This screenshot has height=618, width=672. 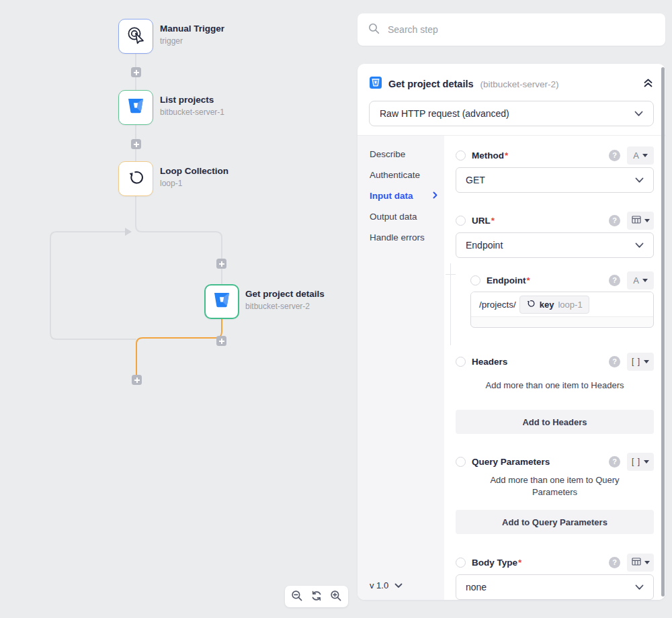 I want to click on field-body-type: Body Type * ?, so click(x=555, y=562).